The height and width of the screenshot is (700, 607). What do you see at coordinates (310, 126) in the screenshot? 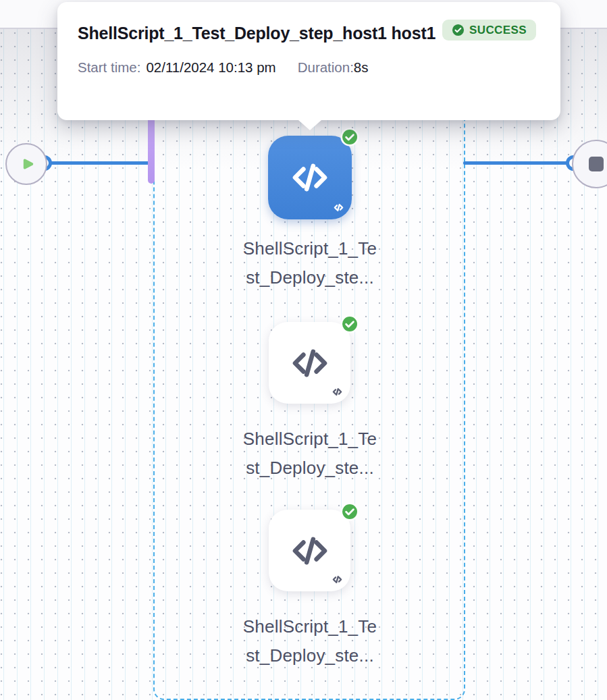
I see `tooltip-arrow` at bounding box center [310, 126].